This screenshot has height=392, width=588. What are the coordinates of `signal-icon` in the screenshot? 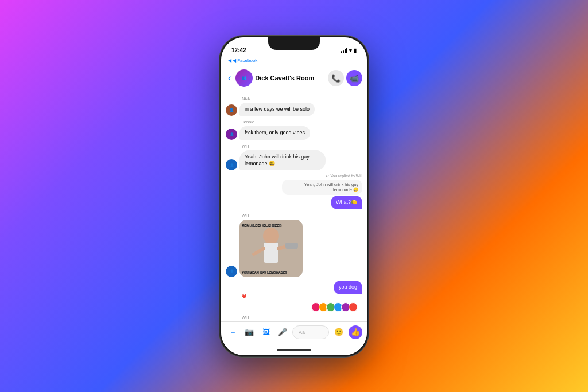 It's located at (345, 51).